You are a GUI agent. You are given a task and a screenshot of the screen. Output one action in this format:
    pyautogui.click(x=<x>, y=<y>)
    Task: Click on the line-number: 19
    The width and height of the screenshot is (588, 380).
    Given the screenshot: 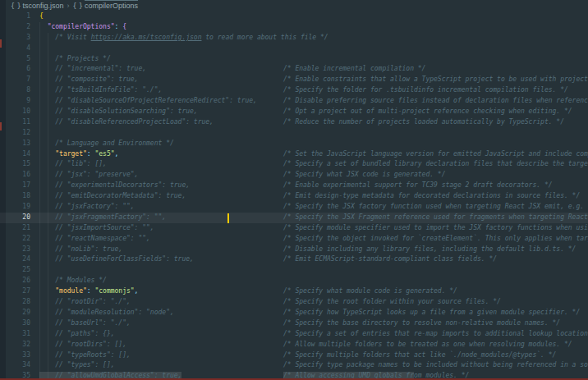 What is the action you would take?
    pyautogui.click(x=15, y=207)
    